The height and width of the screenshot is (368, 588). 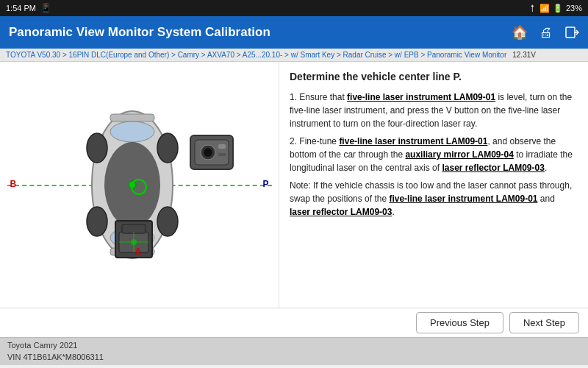 I want to click on bluetooth-icon: ⭡, so click(x=532, y=8).